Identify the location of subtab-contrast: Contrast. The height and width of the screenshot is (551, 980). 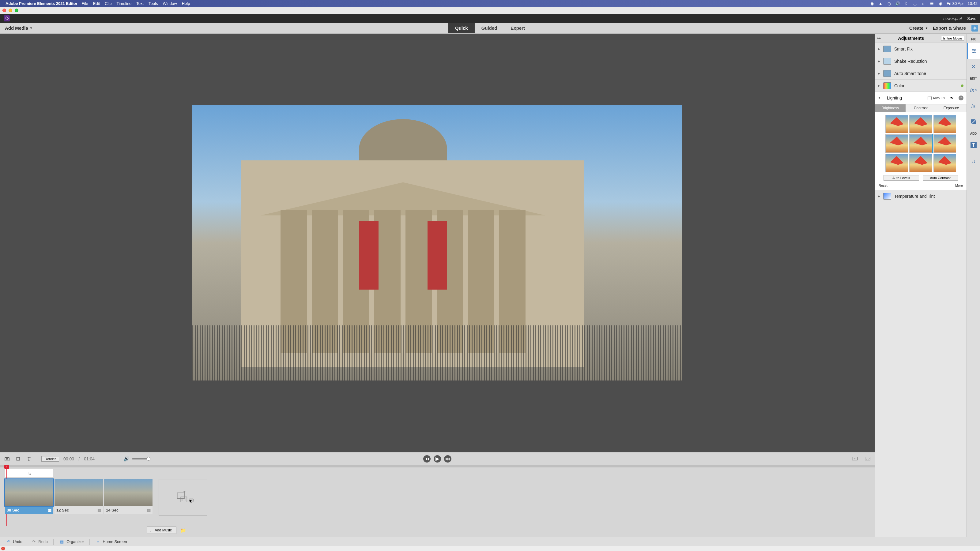
(921, 108).